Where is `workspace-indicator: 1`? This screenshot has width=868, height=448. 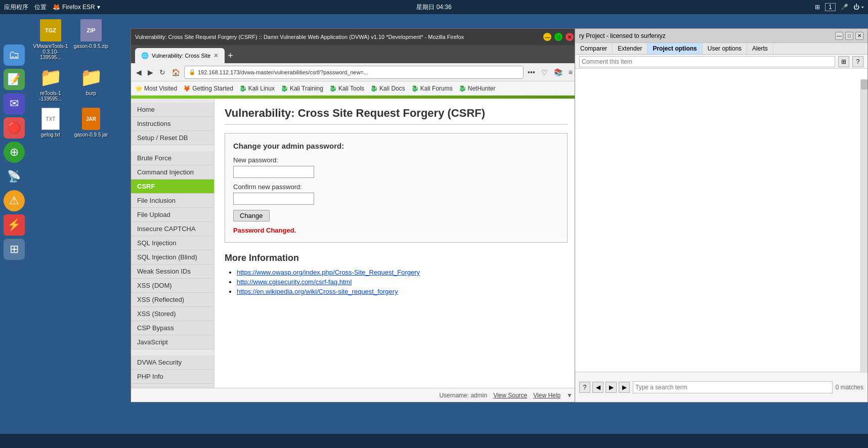
workspace-indicator: 1 is located at coordinates (831, 7).